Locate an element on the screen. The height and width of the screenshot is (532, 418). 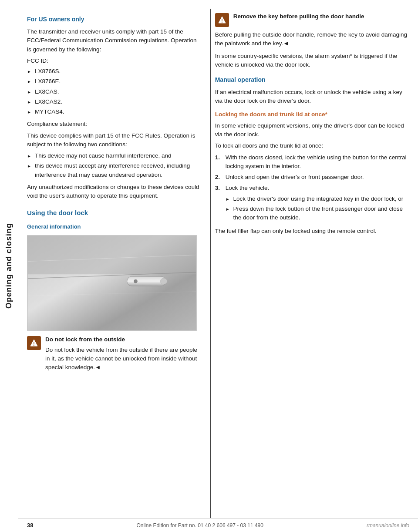
manual-operation-heading: Manual operation is located at coordinates (312, 80).